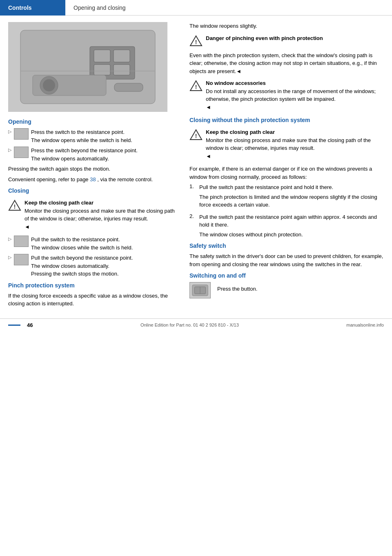 Image resolution: width=392 pixels, height=556 pixels. Describe the element at coordinates (287, 226) in the screenshot. I see `step-2: 2. Pull the switch past the resistance p…` at that location.